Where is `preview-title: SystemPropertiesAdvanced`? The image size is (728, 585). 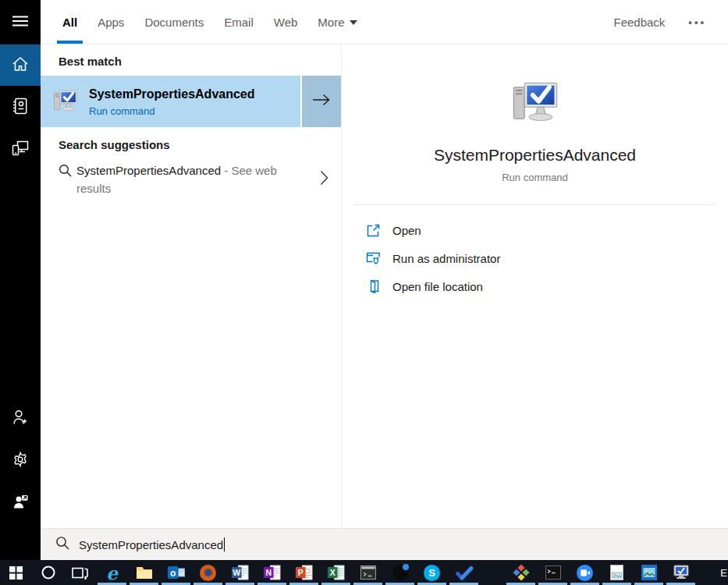 preview-title: SystemPropertiesAdvanced is located at coordinates (535, 155).